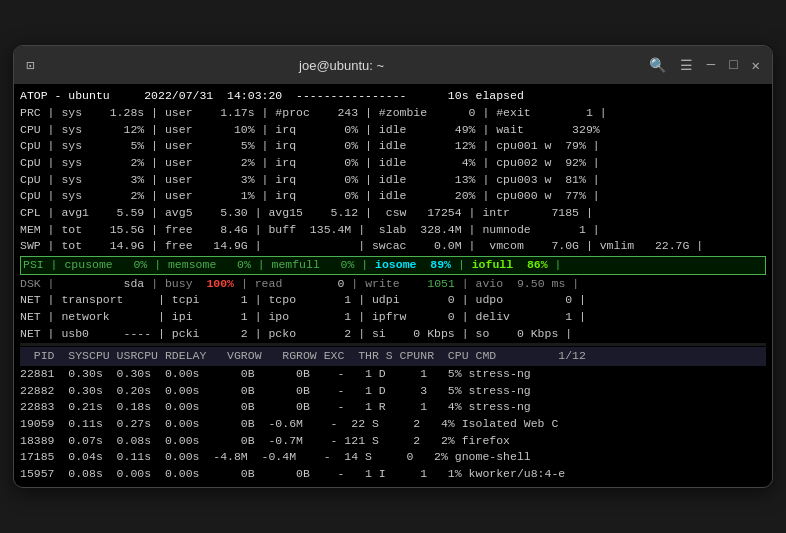  What do you see at coordinates (393, 65) in the screenshot?
I see `titlebar: ⊡ joe@ubuntu: ~ 🔍 ☰ ─ □ ✕` at bounding box center [393, 65].